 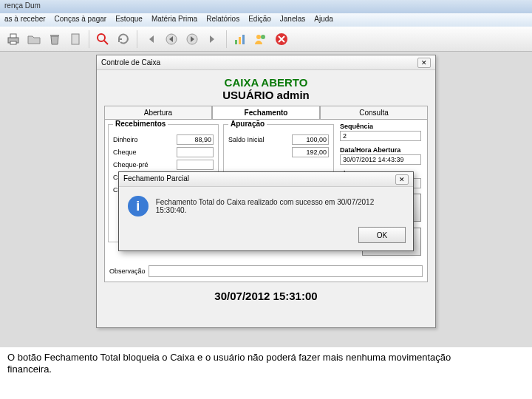 What do you see at coordinates (223, 20) in the screenshot?
I see `menu-relatorios: Relatórios` at bounding box center [223, 20].